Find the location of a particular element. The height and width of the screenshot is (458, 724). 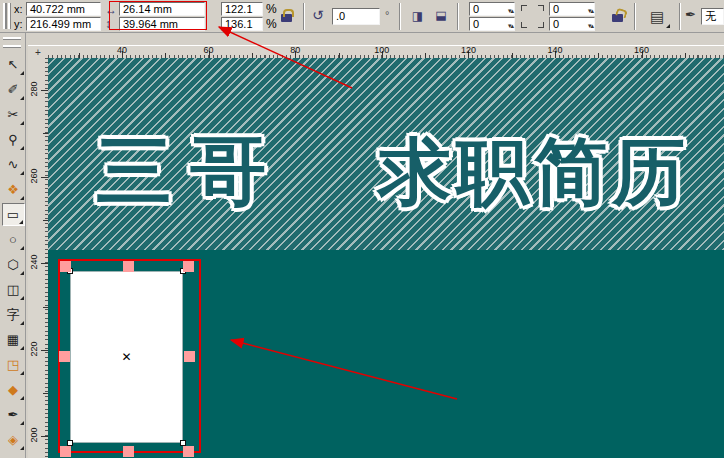

ellipse-icon: ○ is located at coordinates (13, 240).